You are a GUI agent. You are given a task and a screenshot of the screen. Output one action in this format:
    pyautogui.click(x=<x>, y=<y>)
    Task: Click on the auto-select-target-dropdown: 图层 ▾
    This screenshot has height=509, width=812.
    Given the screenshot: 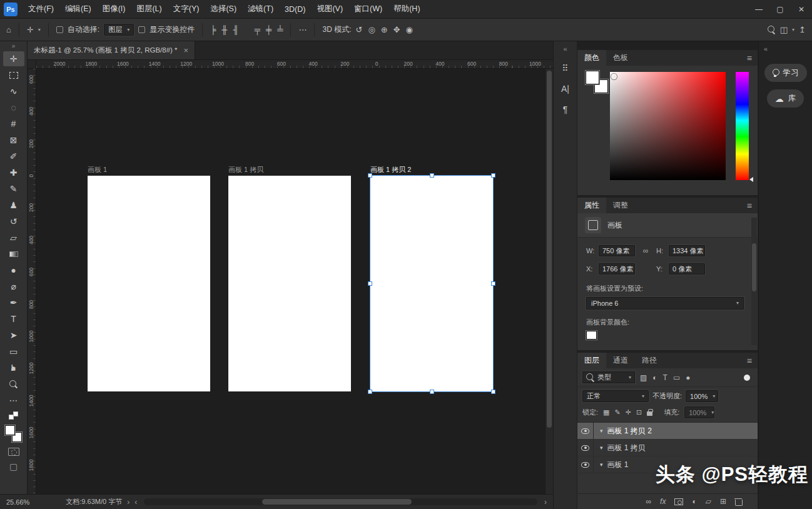 What is the action you would take?
    pyautogui.click(x=119, y=30)
    